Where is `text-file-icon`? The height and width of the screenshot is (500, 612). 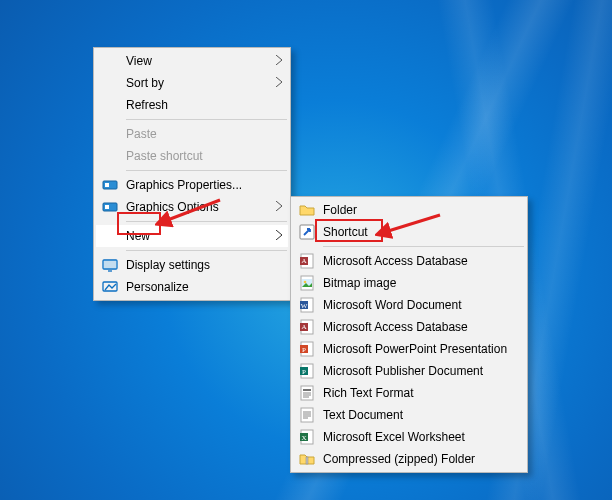
text-file-icon is located at coordinates (307, 415).